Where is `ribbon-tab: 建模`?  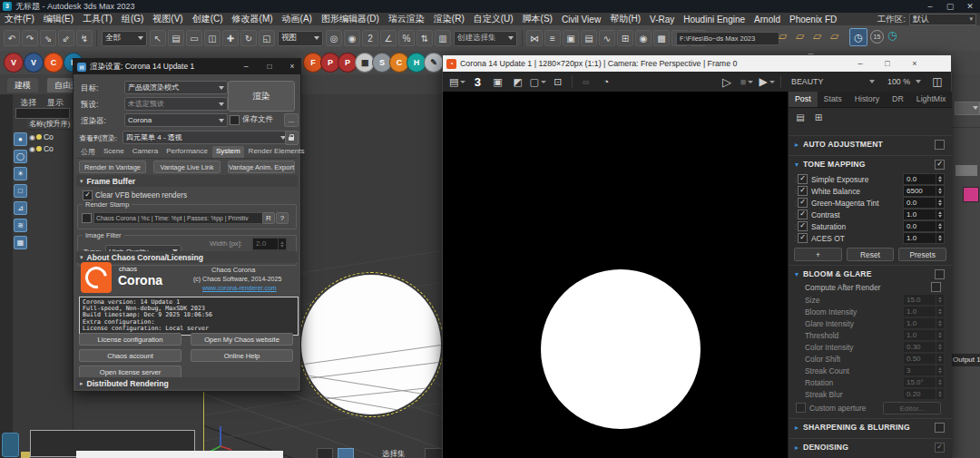
ribbon-tab: 建模 is located at coordinates (23, 85).